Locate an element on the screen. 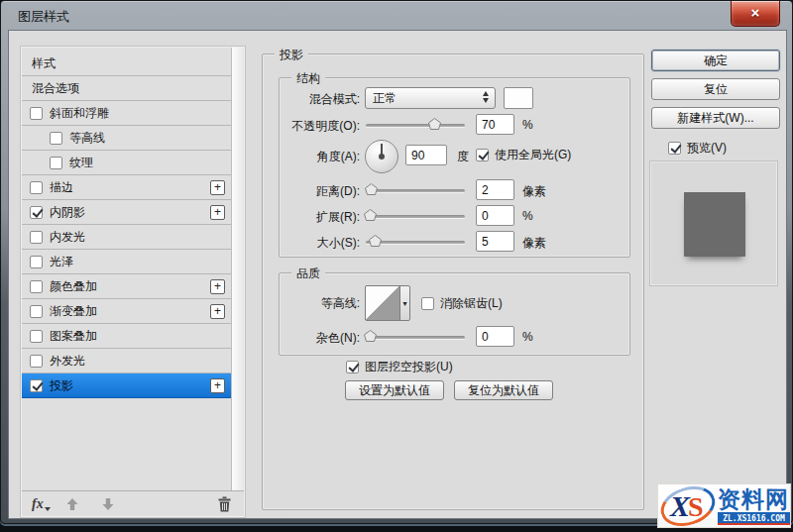  inner-shadow-checkbox is located at coordinates (36, 212).